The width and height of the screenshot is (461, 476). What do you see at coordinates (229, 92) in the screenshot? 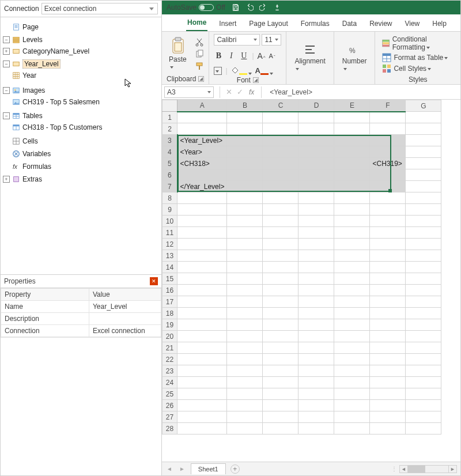
I see `cancel-formula-icon: ✕` at bounding box center [229, 92].